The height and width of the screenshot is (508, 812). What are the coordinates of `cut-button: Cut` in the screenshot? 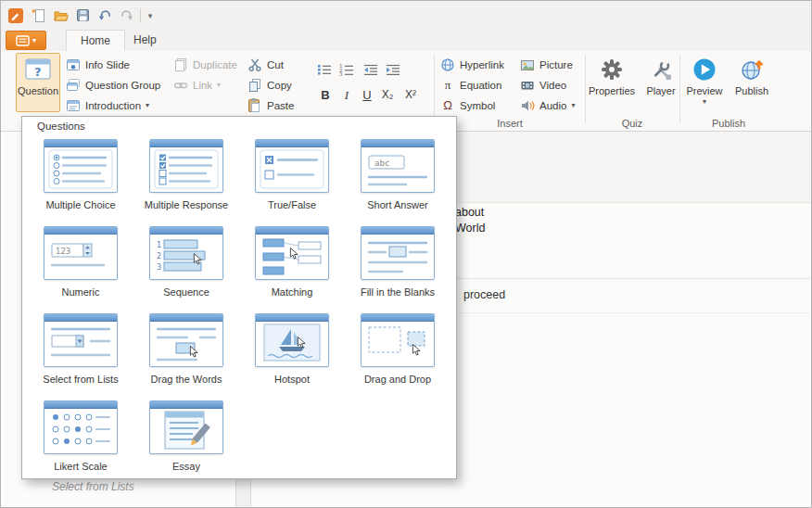 It's located at (265, 65).